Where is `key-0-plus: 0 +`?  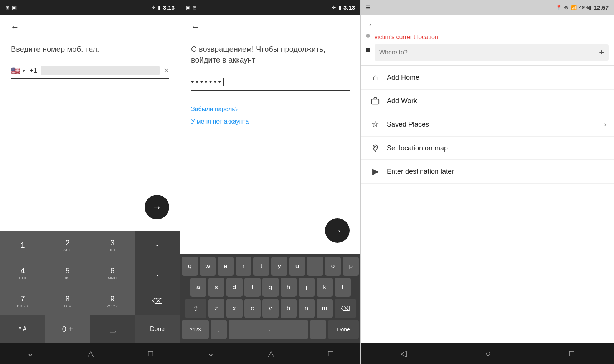 key-0-plus: 0 + is located at coordinates (68, 329).